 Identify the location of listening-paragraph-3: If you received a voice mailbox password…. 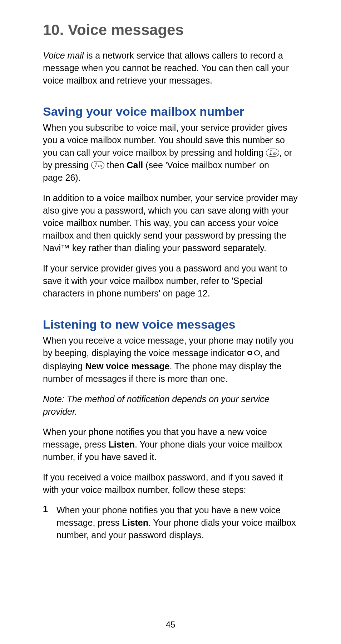
(170, 484).